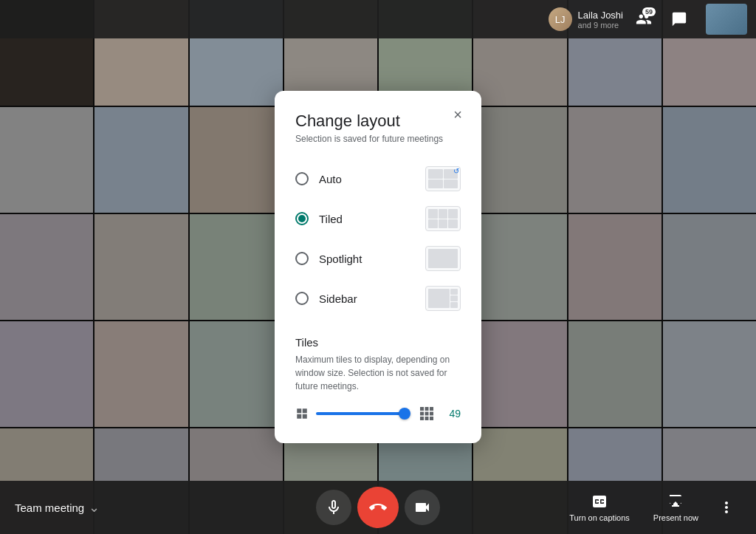 Image resolution: width=756 pixels, height=534 pixels. Describe the element at coordinates (378, 121) in the screenshot. I see `modal-title: Change layout` at that location.